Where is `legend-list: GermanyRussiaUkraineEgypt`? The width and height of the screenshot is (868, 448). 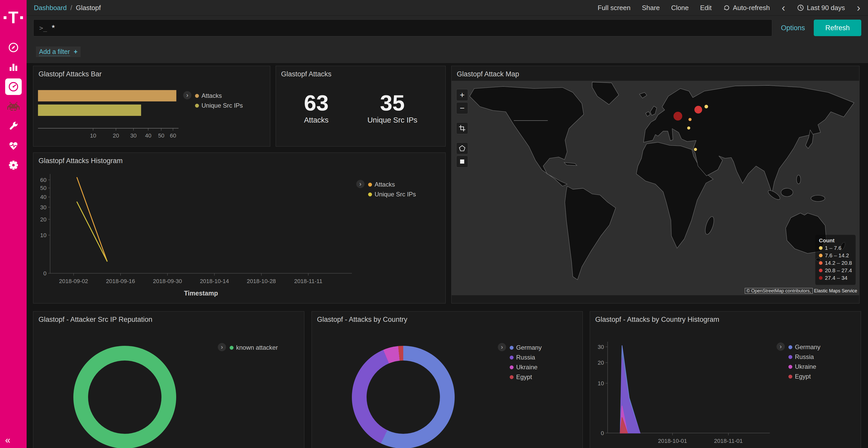
legend-list: GermanyRussiaUkraineEgypt is located at coordinates (526, 363).